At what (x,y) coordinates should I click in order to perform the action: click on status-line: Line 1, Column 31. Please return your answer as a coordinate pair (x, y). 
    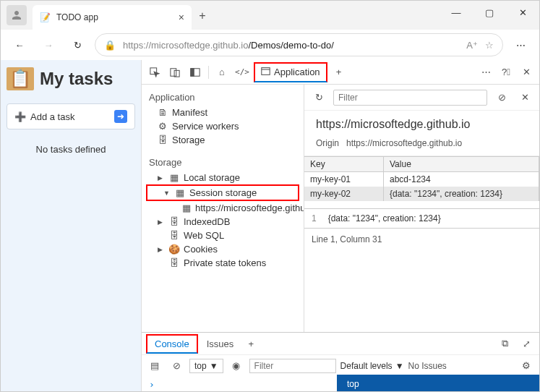
    Looking at the image, I should click on (422, 239).